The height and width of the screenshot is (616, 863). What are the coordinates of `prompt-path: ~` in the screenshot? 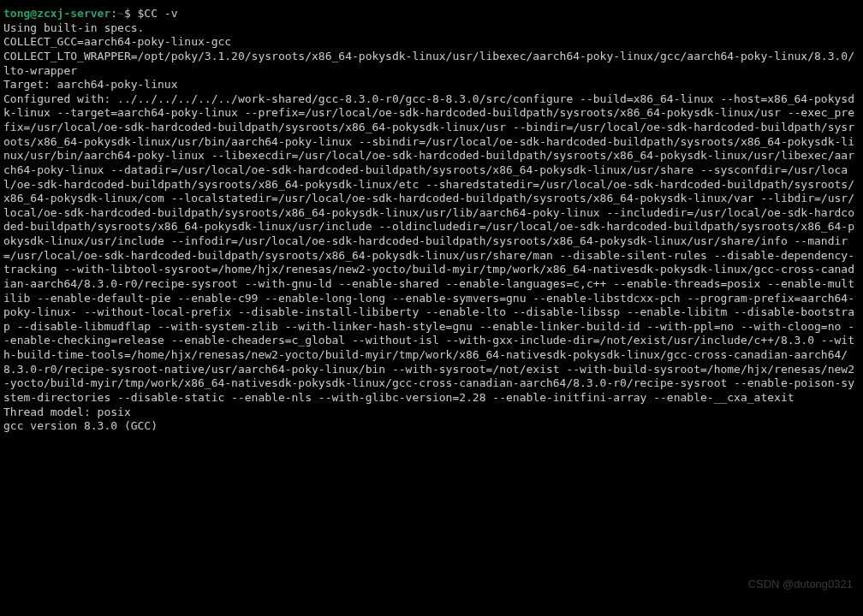 It's located at (121, 14).